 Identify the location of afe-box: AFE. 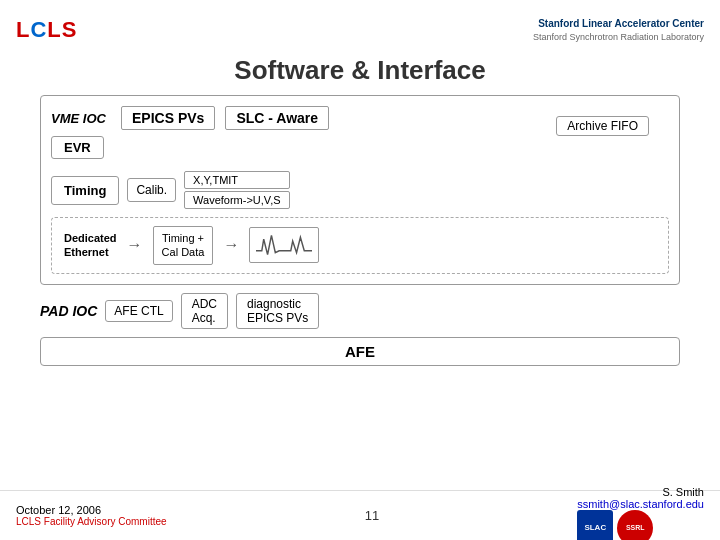
(360, 352).